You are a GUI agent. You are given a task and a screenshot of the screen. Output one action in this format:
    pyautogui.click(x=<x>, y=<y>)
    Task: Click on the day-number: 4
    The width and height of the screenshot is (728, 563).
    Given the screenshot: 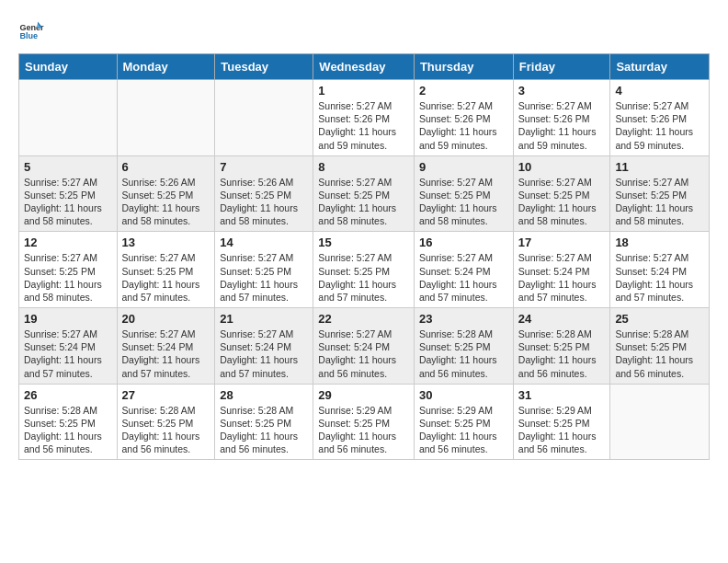 What is the action you would take?
    pyautogui.click(x=660, y=90)
    